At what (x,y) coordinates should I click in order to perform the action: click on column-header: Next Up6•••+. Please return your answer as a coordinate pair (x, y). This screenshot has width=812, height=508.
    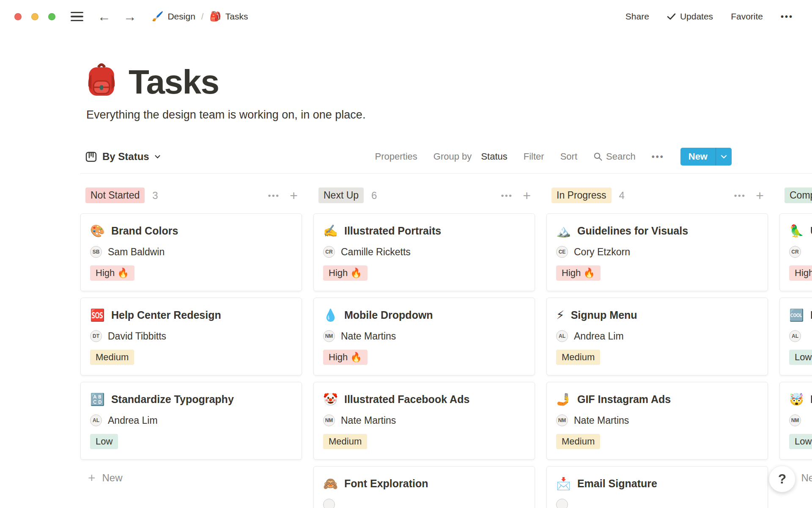
    Looking at the image, I should click on (424, 196).